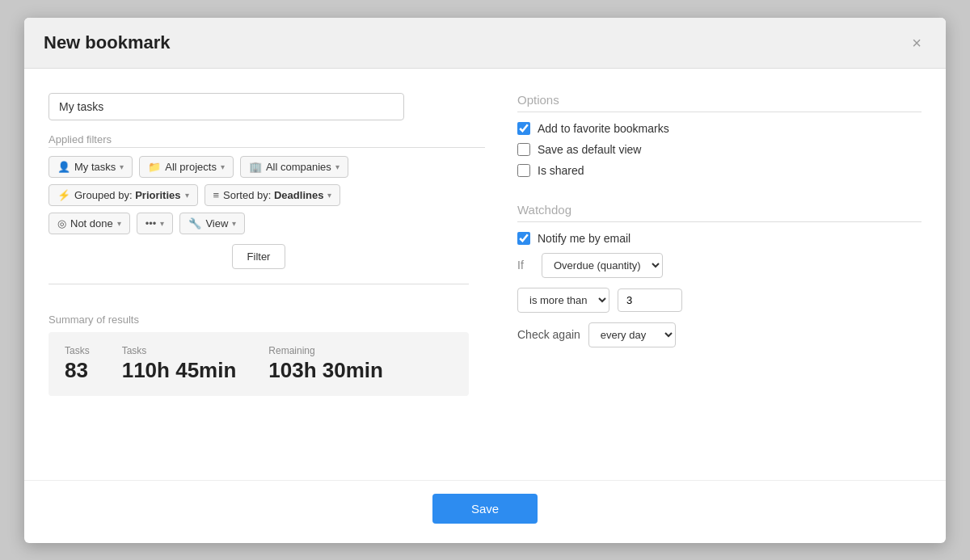 Image resolution: width=970 pixels, height=560 pixels. Describe the element at coordinates (267, 355) in the screenshot. I see `summary-section: Summary of results Tasks 83 Tasks 110h 4…` at that location.